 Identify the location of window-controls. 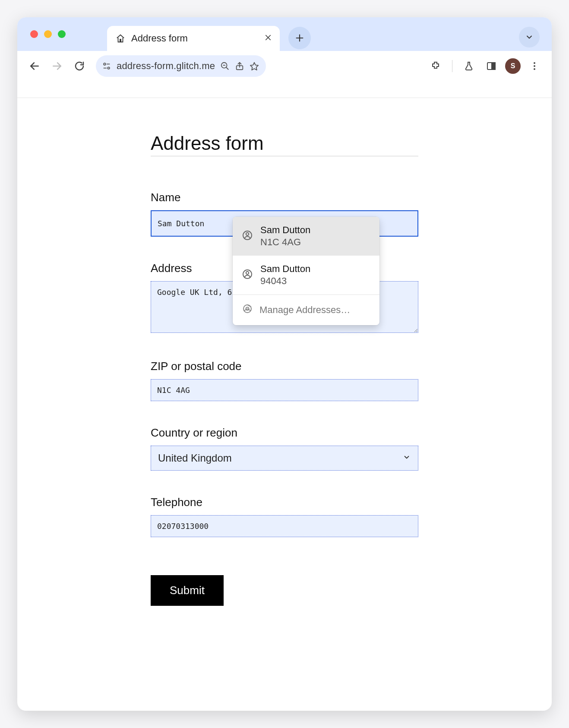
(48, 34).